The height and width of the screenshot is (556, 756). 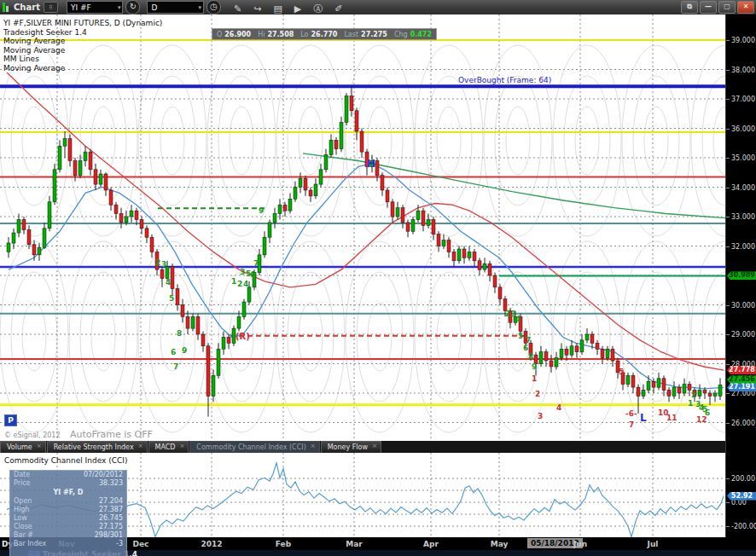 I want to click on tab-volume: Volume×, so click(x=23, y=447).